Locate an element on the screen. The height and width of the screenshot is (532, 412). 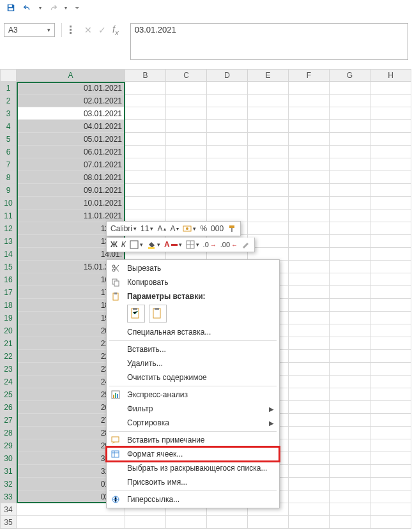
cell-G9 is located at coordinates (350, 190).